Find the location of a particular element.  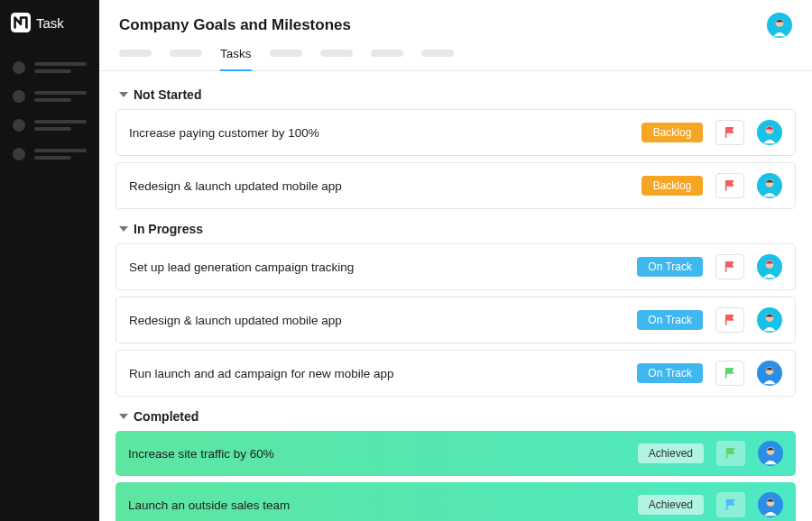

section-header: In Progress is located at coordinates (456, 230).